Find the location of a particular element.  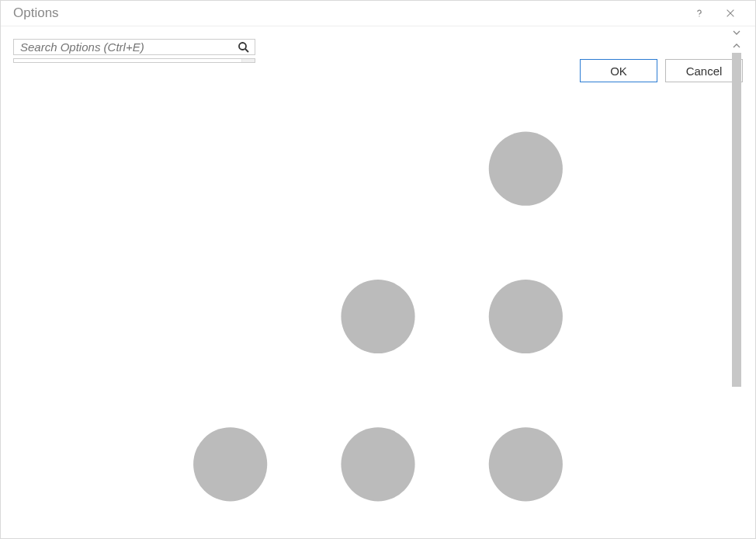

window-title: Options is located at coordinates (349, 13).